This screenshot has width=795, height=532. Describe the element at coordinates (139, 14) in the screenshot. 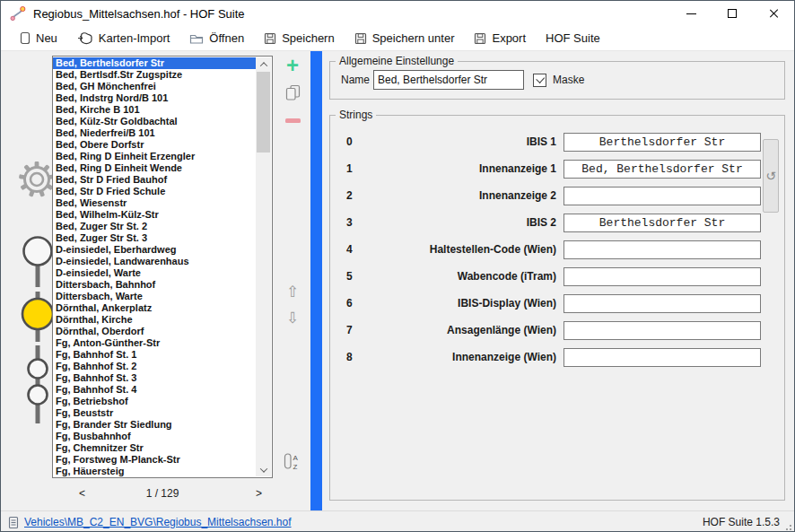

I see `window-title: Regiobus_Mittelsachsen.hof - HOF Suite` at that location.